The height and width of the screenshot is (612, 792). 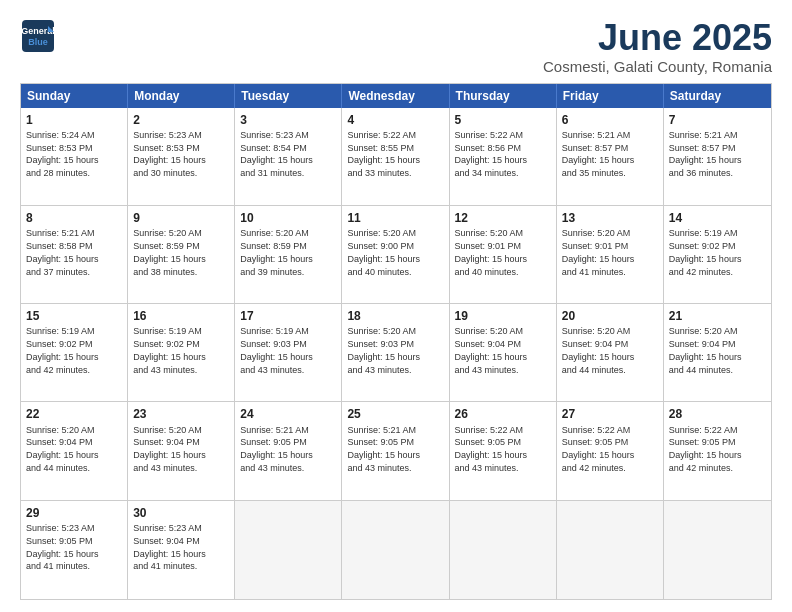 What do you see at coordinates (396, 254) in the screenshot?
I see `day-11: 11 Sunrise: 5:20 AMSunset: 9:00 PMDaylig…` at bounding box center [396, 254].